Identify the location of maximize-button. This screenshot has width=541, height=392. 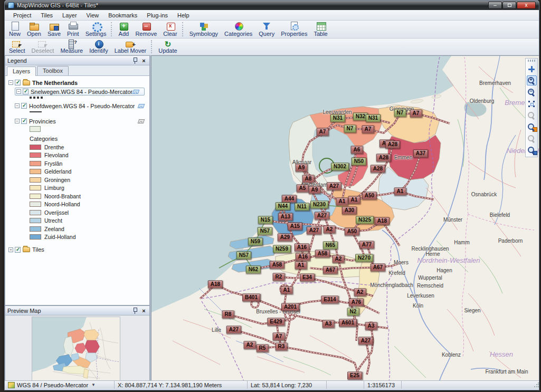
(509, 5).